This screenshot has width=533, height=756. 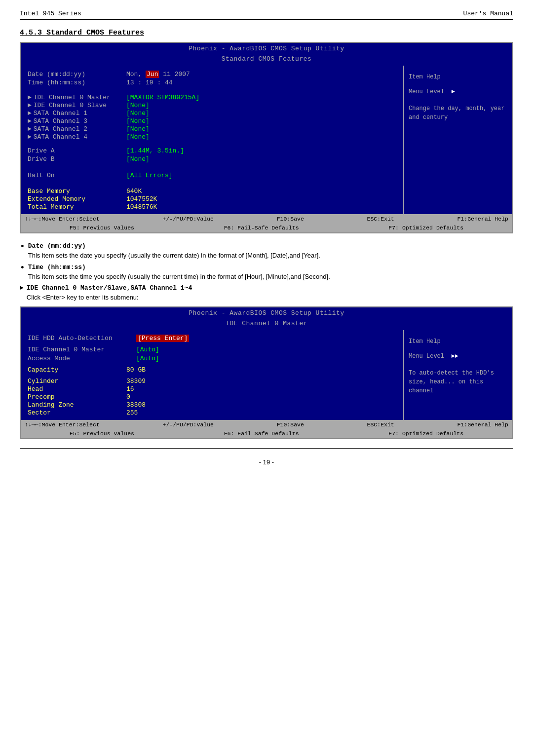 What do you see at coordinates (483, 424) in the screenshot?
I see `bios2-footer1-f1: F1:General Help` at bounding box center [483, 424].